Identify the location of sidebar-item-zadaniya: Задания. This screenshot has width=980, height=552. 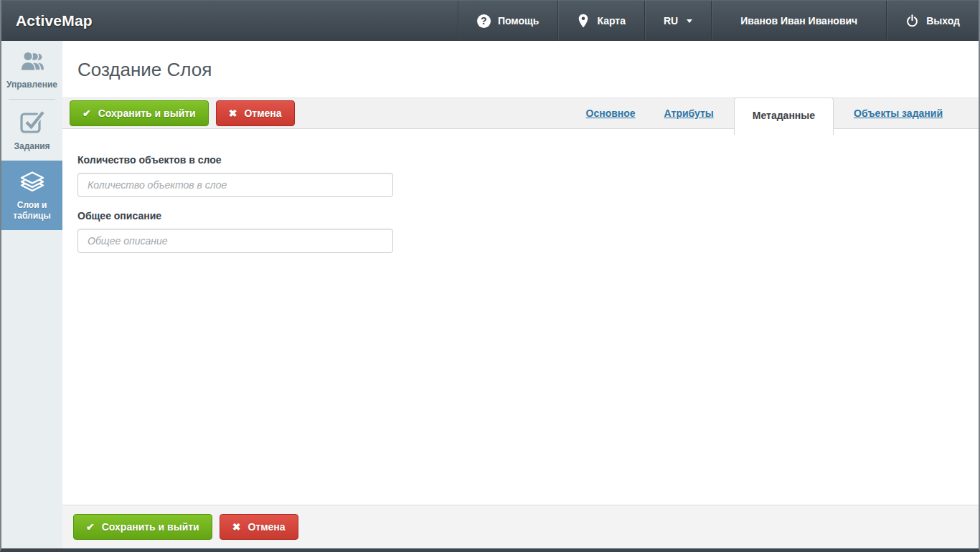
(32, 130).